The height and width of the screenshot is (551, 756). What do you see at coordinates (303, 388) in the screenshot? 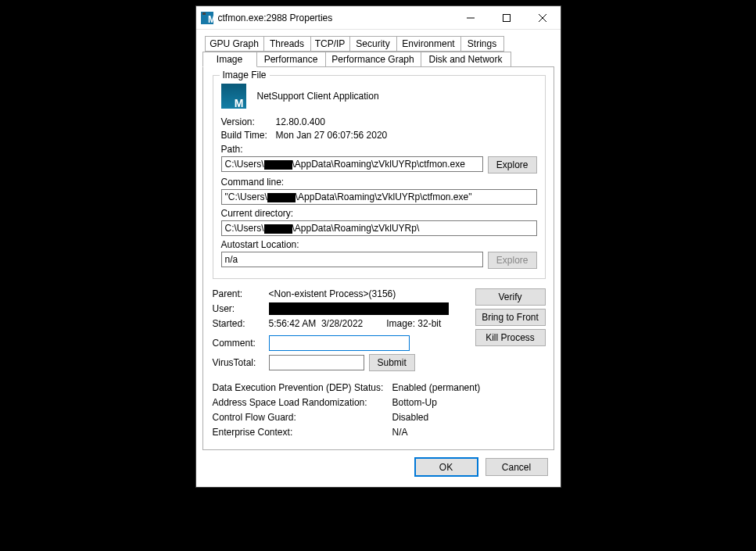
I see `dep-label: Data Execution Prevention (DEP) Status:` at bounding box center [303, 388].